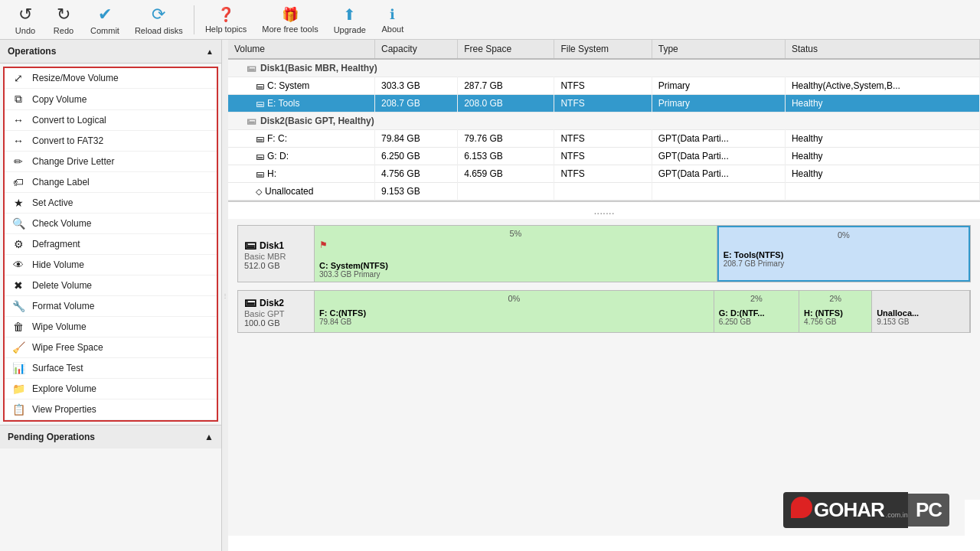 The image size is (980, 551). Describe the element at coordinates (110, 369) in the screenshot. I see `ops-item-surface_test: 📊Surface Test` at that location.